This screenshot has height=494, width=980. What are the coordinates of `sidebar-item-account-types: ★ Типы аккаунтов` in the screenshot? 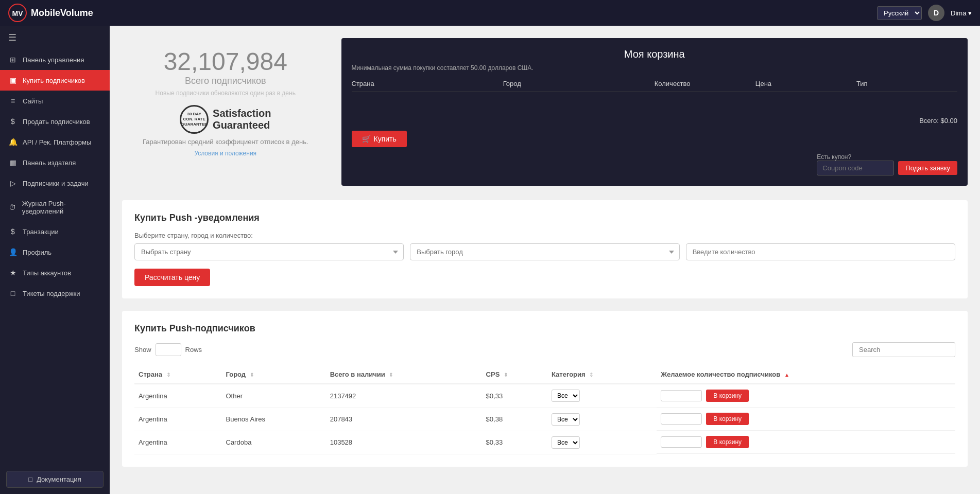 It's located at (55, 273).